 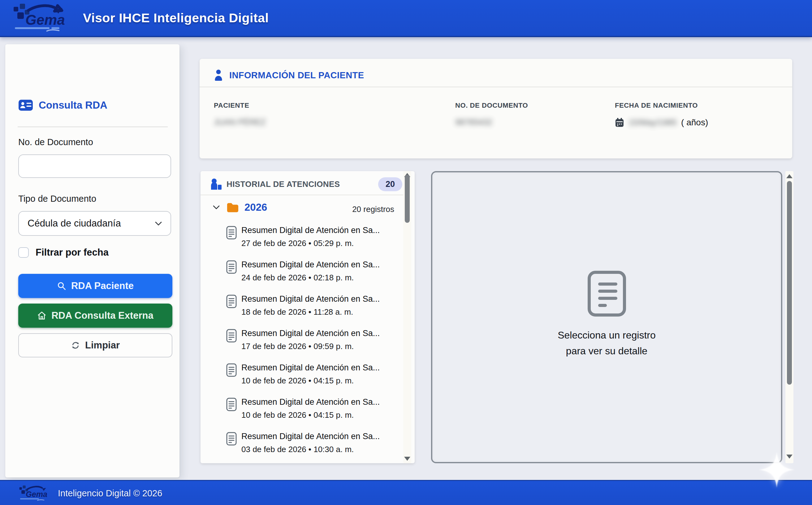 I want to click on patient-age-suffix: ( años), so click(x=695, y=123).